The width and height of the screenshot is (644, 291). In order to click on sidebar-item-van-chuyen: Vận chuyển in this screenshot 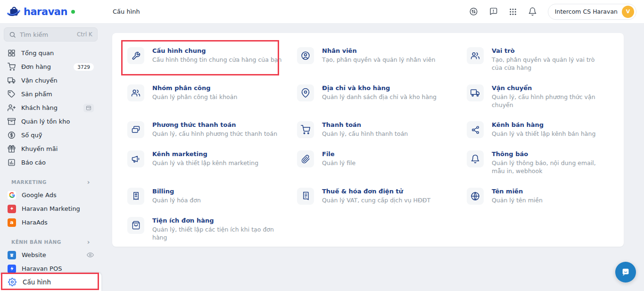, I will do `click(51, 80)`.